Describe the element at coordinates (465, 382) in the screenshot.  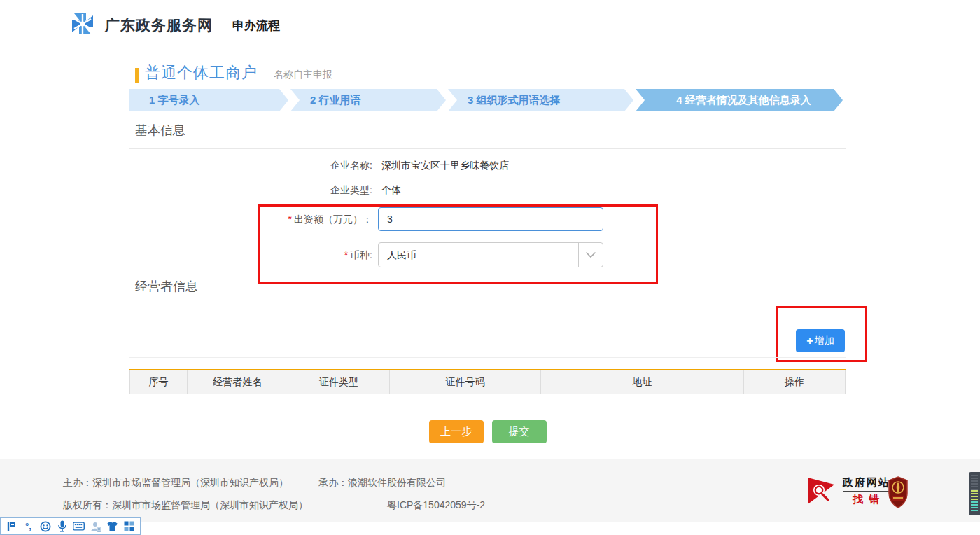
I see `col-header-cert-number: 证件号码` at that location.